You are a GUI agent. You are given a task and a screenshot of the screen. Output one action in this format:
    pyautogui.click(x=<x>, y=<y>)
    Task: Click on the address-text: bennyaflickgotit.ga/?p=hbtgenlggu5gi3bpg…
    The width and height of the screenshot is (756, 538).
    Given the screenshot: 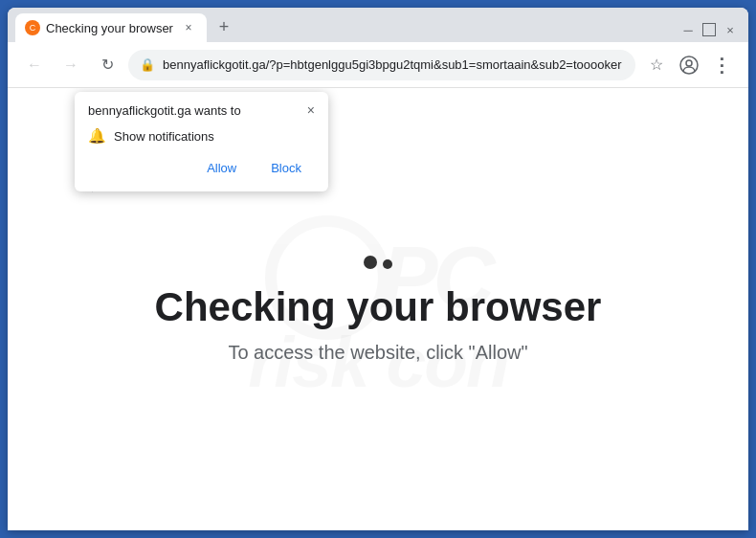 What is the action you would take?
    pyautogui.click(x=393, y=65)
    